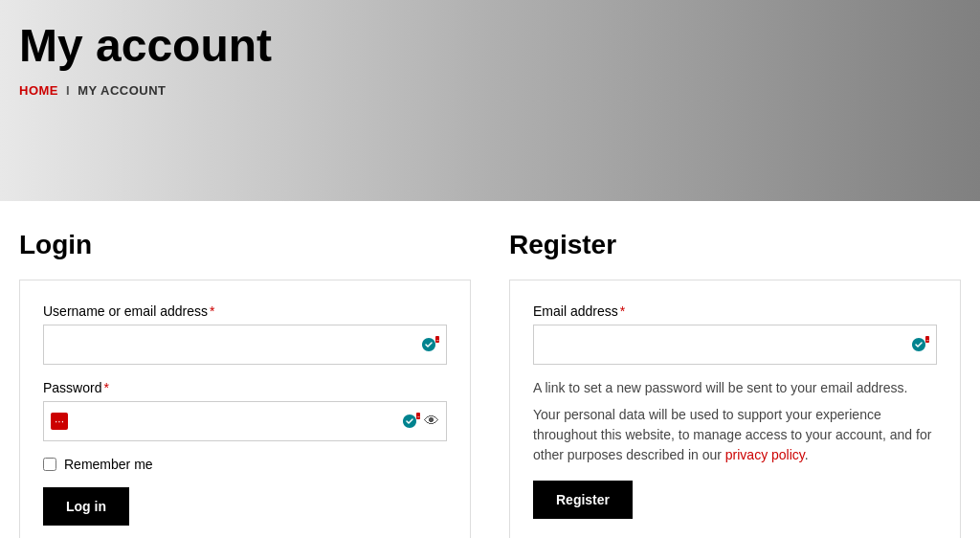  I want to click on register-info-text: A link to set a new password will be sen…, so click(735, 388).